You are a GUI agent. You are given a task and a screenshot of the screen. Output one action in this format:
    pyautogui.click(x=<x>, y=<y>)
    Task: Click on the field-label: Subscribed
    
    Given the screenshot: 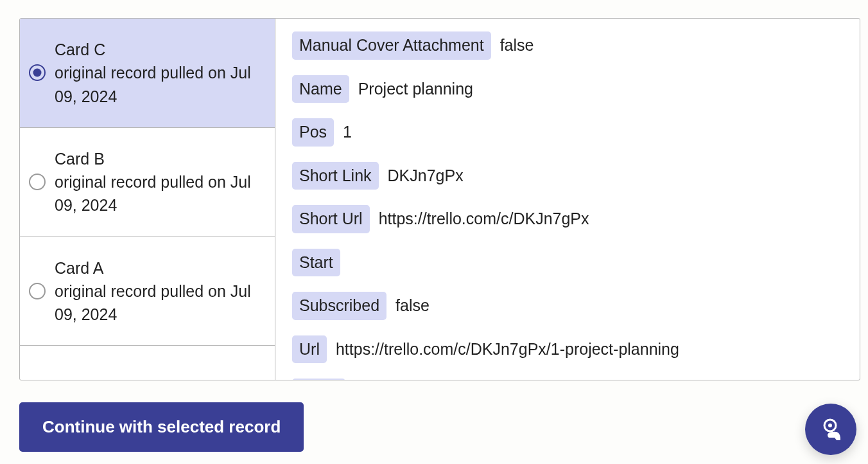 What is the action you would take?
    pyautogui.click(x=339, y=306)
    